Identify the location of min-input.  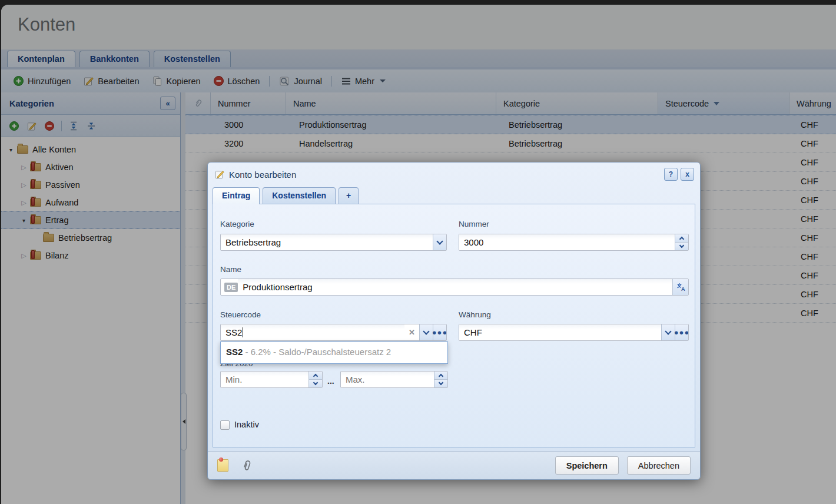
(265, 379).